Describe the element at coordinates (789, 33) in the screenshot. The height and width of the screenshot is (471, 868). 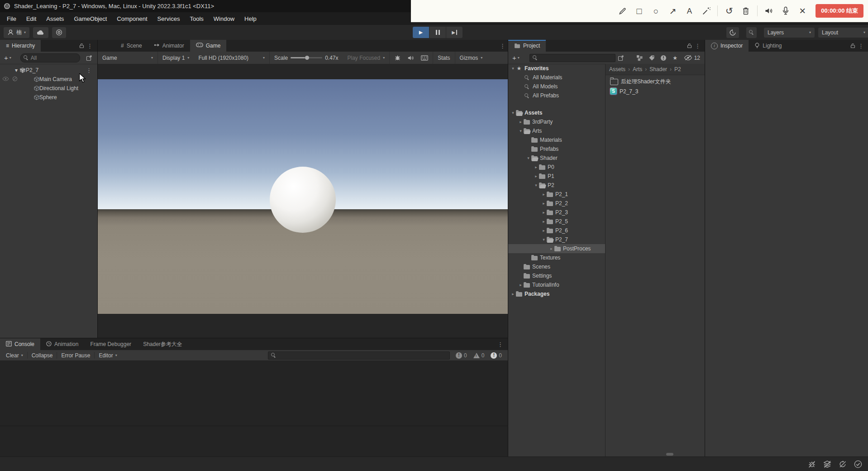
I see `layers-dropdown: Layers ▾` at that location.